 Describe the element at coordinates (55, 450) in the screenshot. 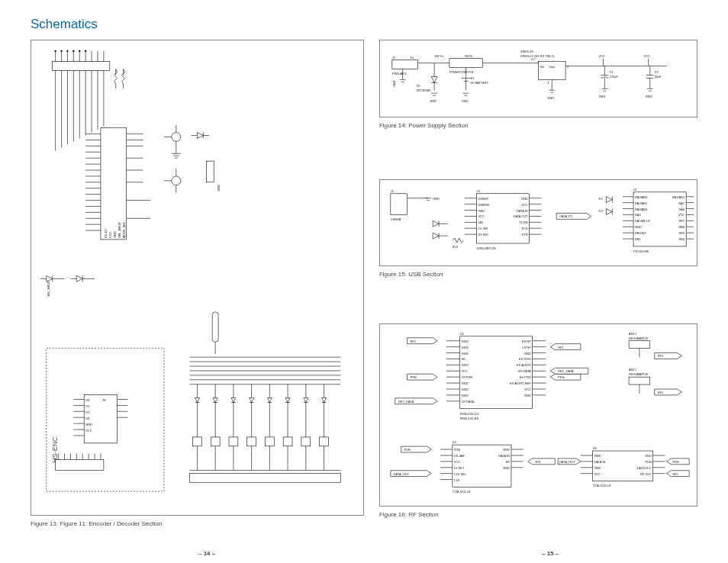

I see `hs-enc-label: HS-ENC` at that location.